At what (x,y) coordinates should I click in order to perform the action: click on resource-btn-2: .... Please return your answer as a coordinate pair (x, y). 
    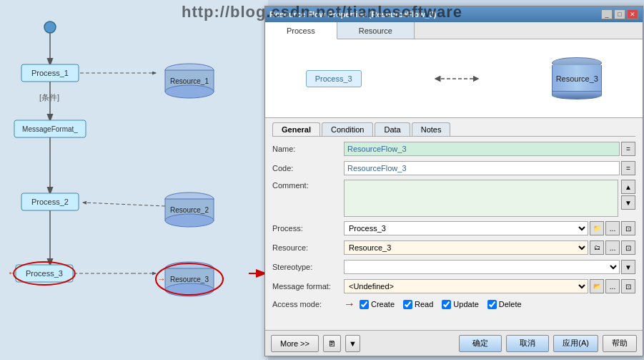
    Looking at the image, I should click on (613, 248).